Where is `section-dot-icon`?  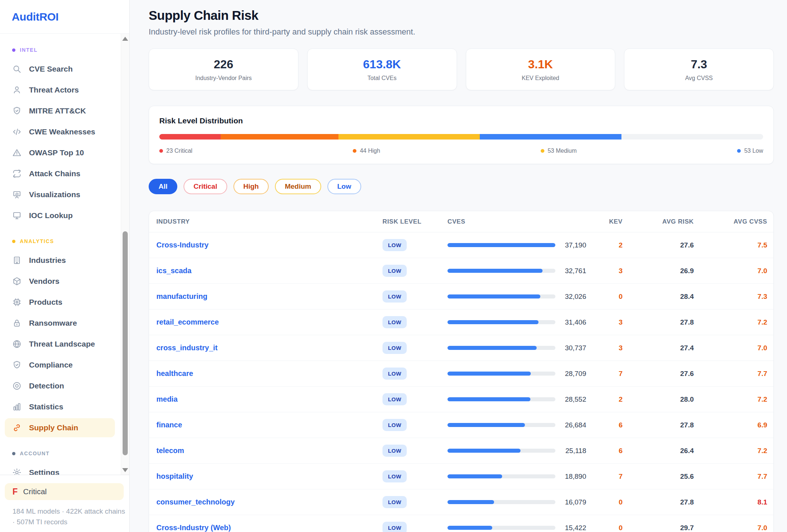 section-dot-icon is located at coordinates (14, 242).